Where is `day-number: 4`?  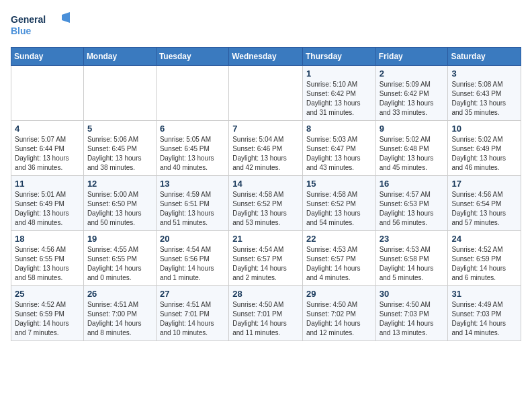 day-number: 4 is located at coordinates (47, 129).